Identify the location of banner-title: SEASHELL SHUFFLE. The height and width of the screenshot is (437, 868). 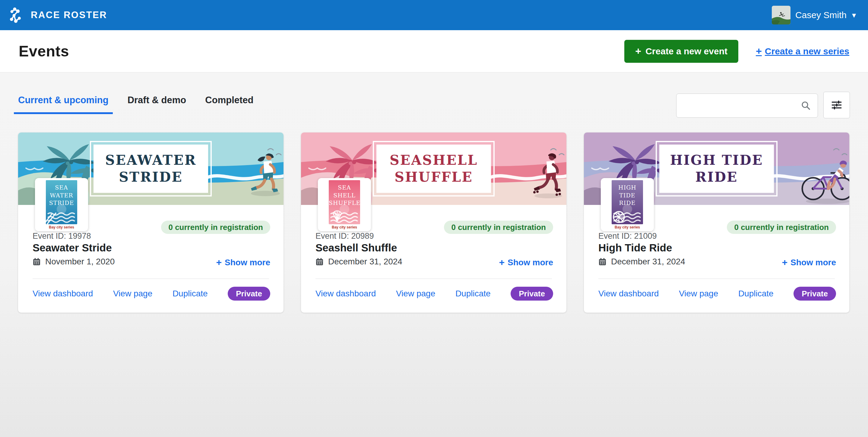
(434, 169).